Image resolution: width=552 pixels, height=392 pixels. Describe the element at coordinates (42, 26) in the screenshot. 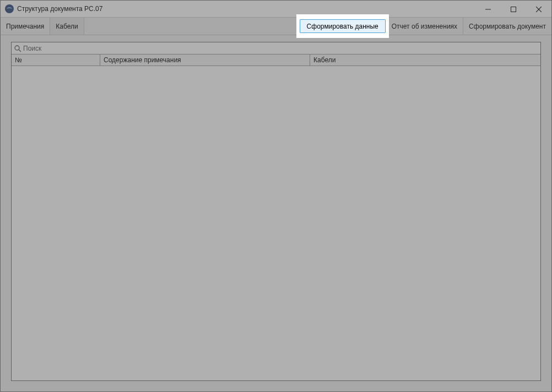

I see `tabs: Примечания Кабели` at that location.